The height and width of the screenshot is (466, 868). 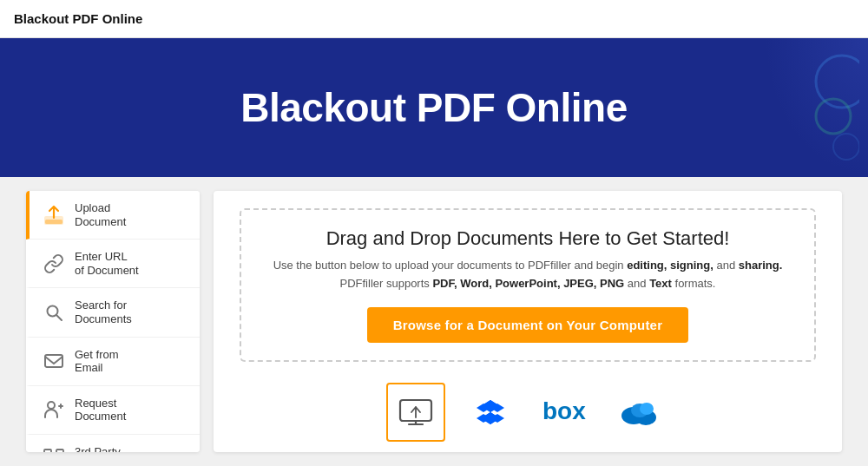 What do you see at coordinates (416, 412) in the screenshot?
I see `computer-upload-icon` at bounding box center [416, 412].